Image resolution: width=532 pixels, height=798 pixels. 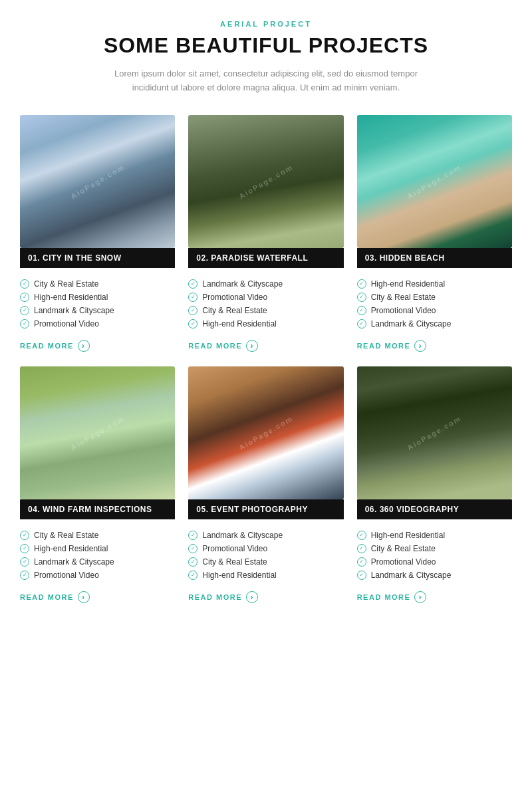 I want to click on read-more-1: READ MORE, so click(x=97, y=346).